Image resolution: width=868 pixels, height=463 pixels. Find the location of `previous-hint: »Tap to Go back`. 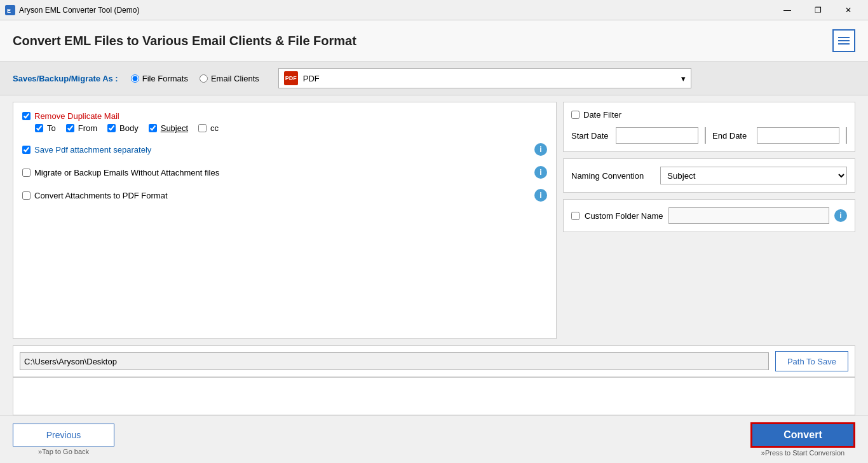

previous-hint: »Tap to Go back is located at coordinates (64, 452).